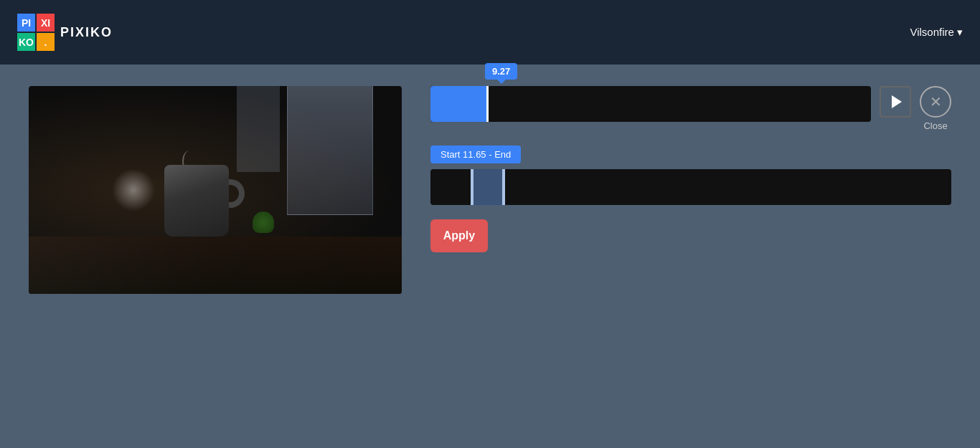 The width and height of the screenshot is (980, 448). What do you see at coordinates (197, 201) in the screenshot?
I see `mug-body` at bounding box center [197, 201].